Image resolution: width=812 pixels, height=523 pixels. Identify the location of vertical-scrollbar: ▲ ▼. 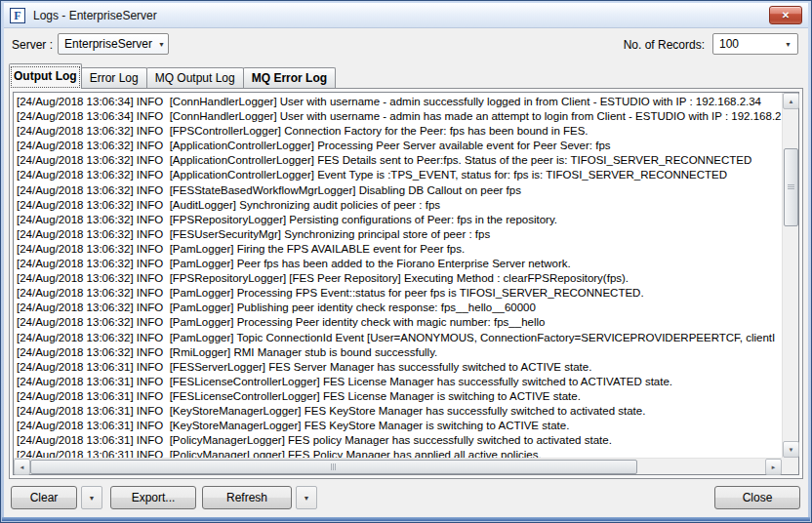
(791, 275).